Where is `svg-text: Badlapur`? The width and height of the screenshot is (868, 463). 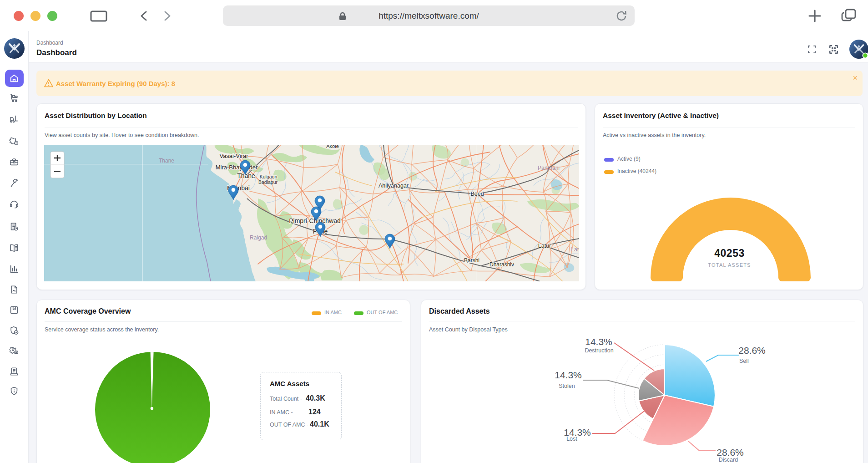 svg-text: Badlapur is located at coordinates (268, 182).